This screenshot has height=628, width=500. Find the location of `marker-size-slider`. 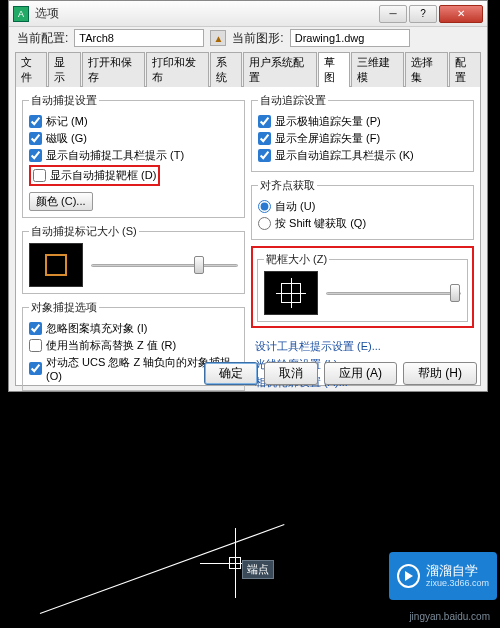

marker-size-slider is located at coordinates (164, 265).